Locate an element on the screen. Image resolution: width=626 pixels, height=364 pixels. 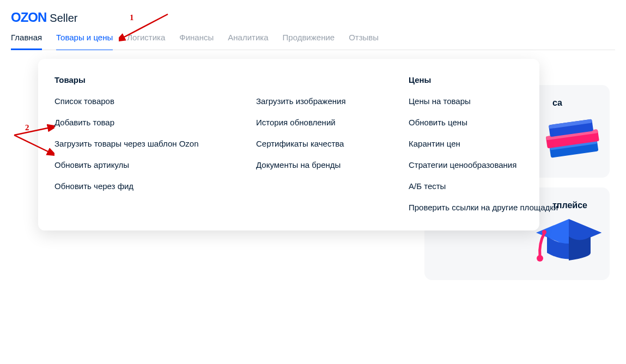
nav-item-reviews: Отзывы is located at coordinates (364, 41).